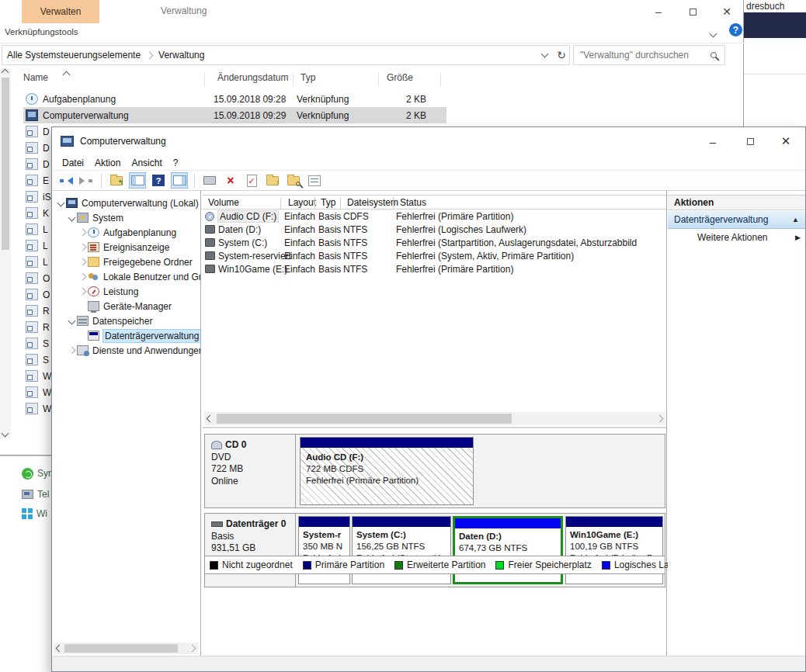  Describe the element at coordinates (641, 55) in the screenshot. I see `search-input` at that location.